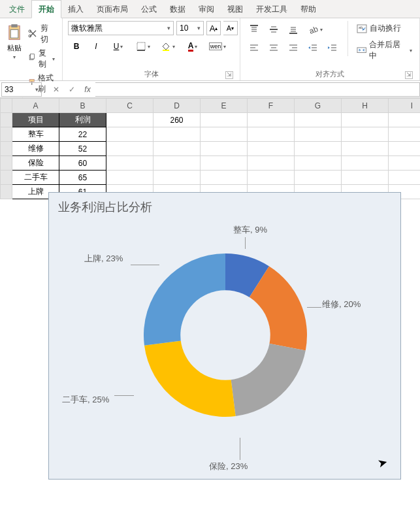  What do you see at coordinates (235, 9) in the screenshot?
I see `tab-view: 视图` at bounding box center [235, 9].